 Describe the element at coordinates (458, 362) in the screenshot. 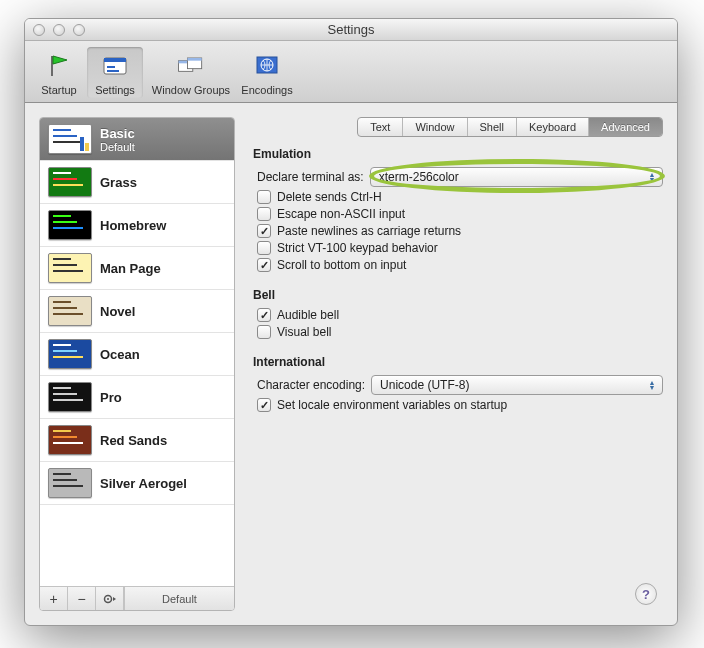

I see `section-international-title: International` at that location.